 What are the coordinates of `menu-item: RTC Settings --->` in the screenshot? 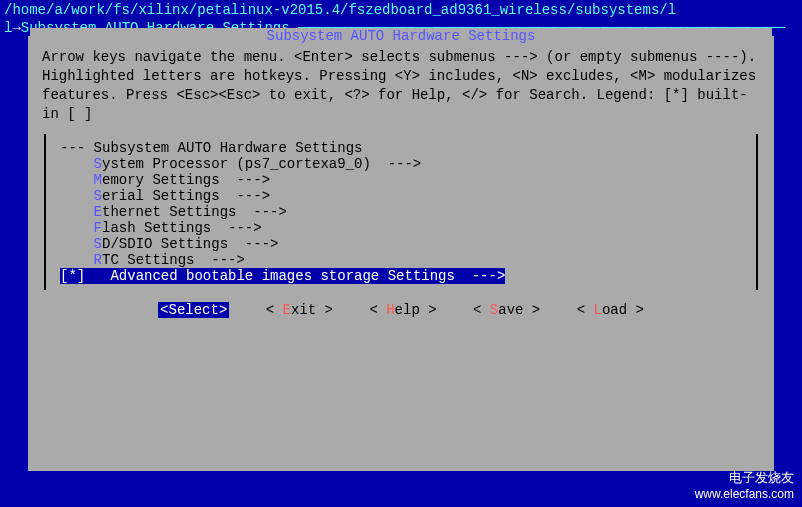 It's located at (401, 260).